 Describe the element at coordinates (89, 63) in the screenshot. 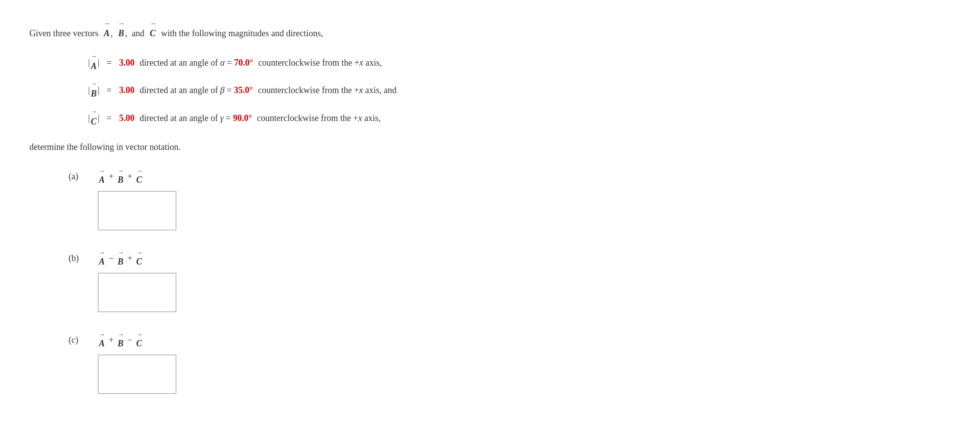

I see `abs-bar-left-A: |` at that location.